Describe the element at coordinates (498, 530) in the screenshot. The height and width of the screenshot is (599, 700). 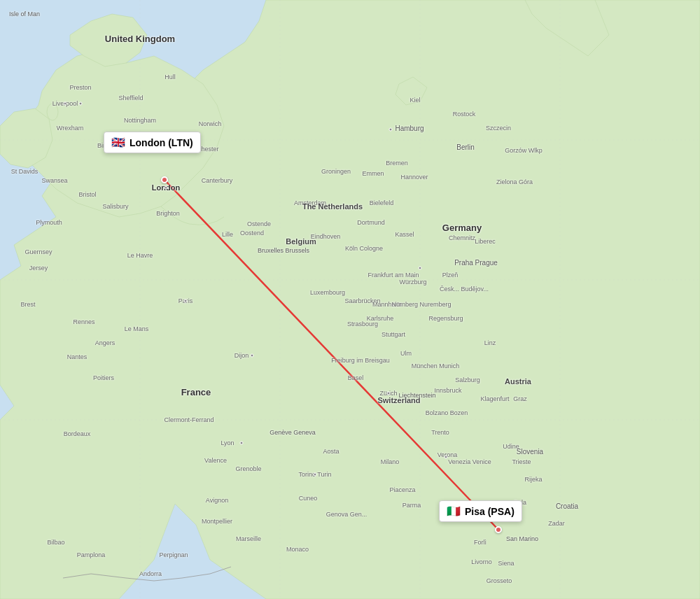
I see `pisa-airport-dot` at that location.